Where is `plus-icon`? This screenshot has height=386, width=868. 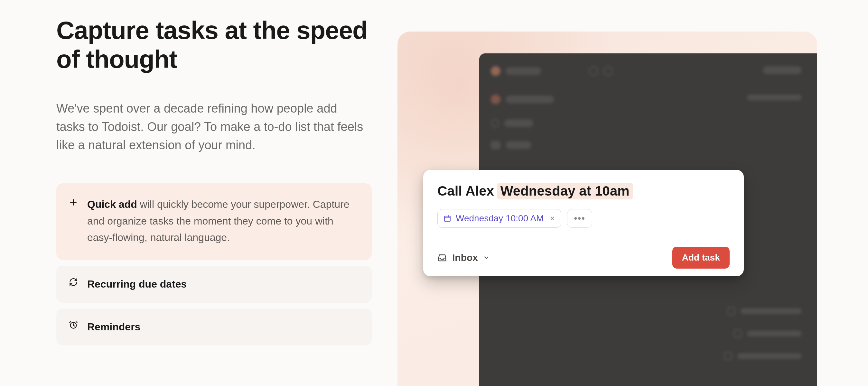
plus-icon is located at coordinates (73, 202).